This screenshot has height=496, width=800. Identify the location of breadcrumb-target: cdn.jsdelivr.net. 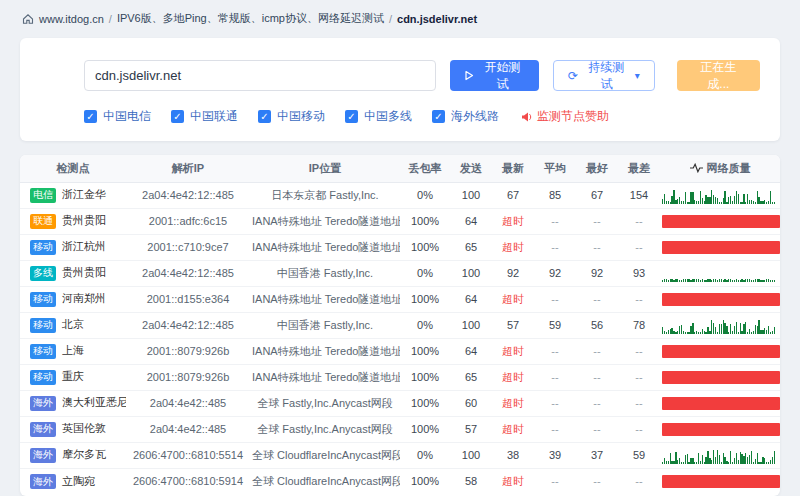
(437, 19).